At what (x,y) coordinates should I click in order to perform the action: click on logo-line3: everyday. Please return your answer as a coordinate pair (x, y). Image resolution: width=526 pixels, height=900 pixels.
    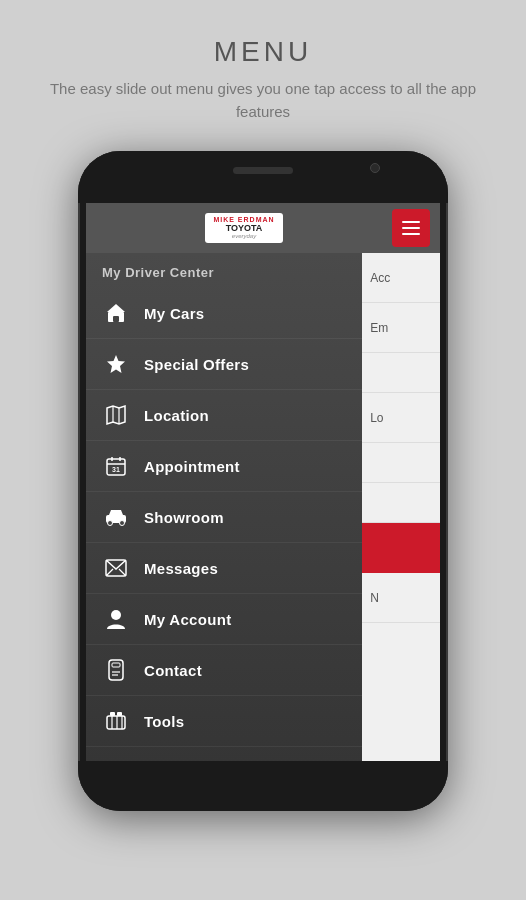
    Looking at the image, I should click on (244, 236).